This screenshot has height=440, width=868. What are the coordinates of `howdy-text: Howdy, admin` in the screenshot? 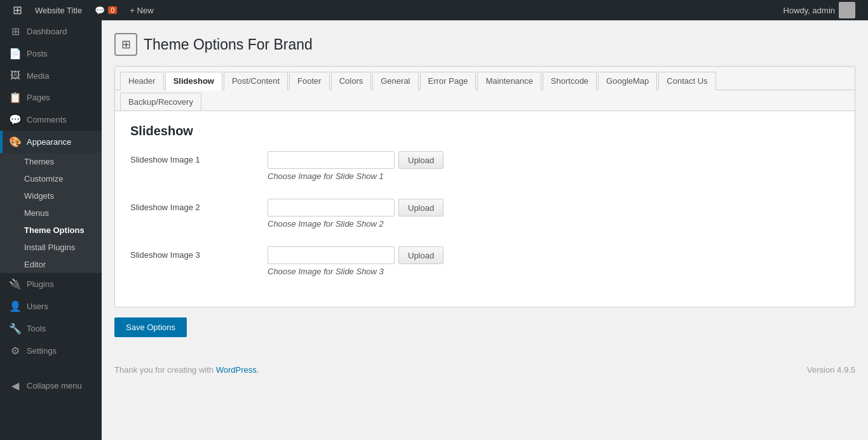 It's located at (810, 10).